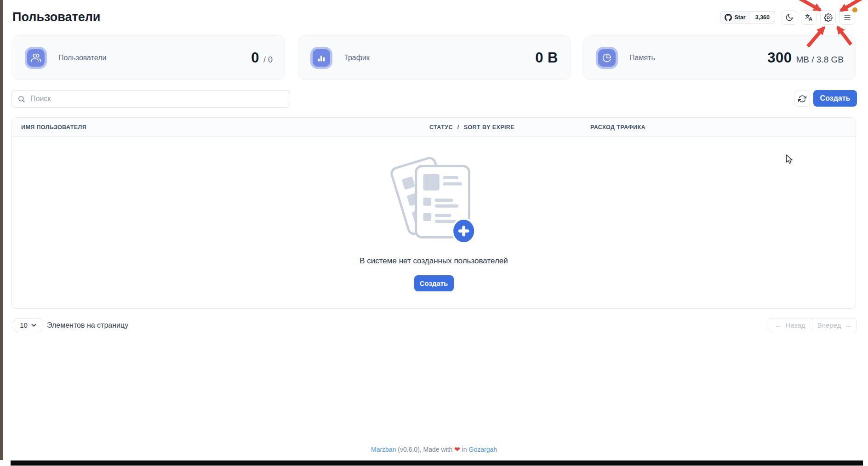 The height and width of the screenshot is (466, 868). I want to click on arrow-right-icon: →, so click(848, 325).